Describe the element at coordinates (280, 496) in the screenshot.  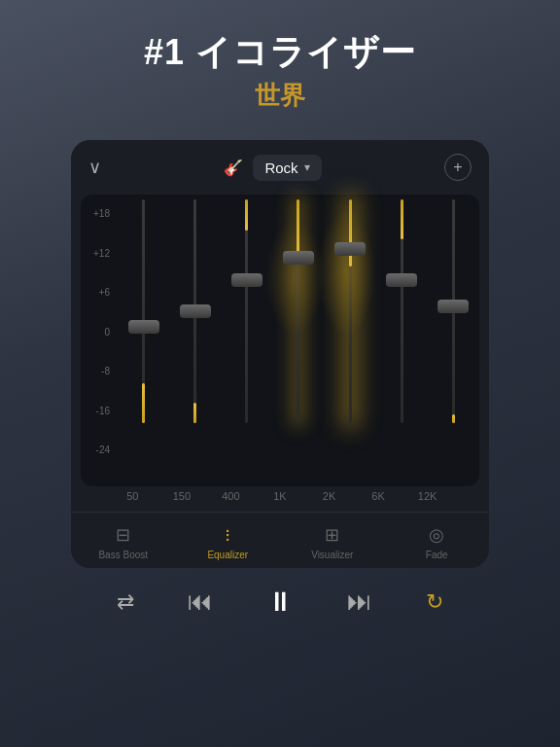
I see `freq-1k: 1K` at that location.